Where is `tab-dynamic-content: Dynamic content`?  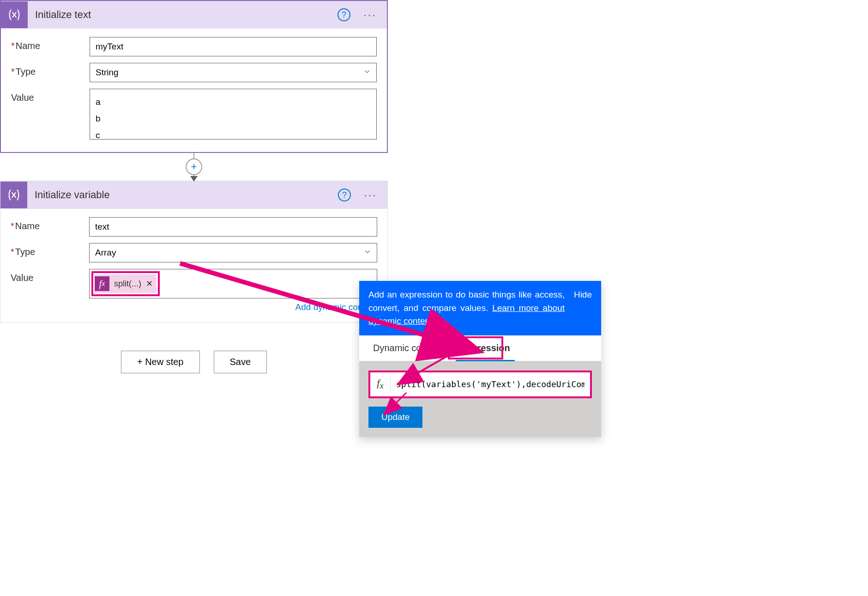 tab-dynamic-content: Dynamic content is located at coordinates (407, 348).